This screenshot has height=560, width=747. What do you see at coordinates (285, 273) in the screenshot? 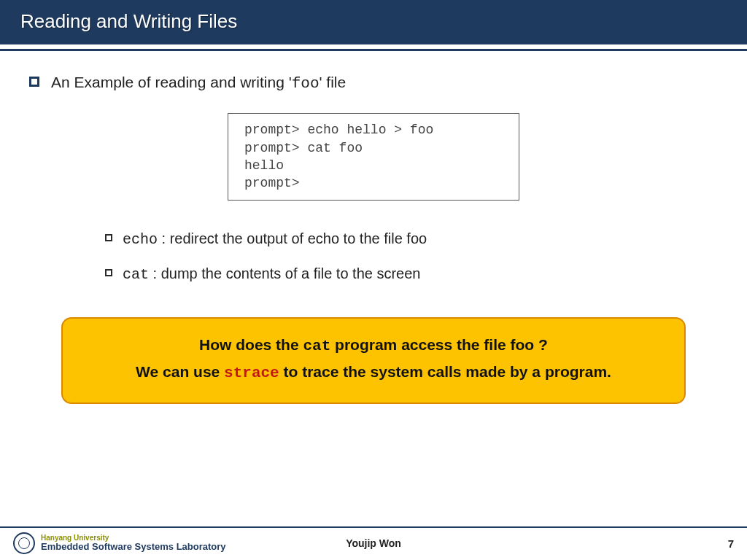
I see `sub-desc: : dump the contents of a file to the scr…` at bounding box center [285, 273].